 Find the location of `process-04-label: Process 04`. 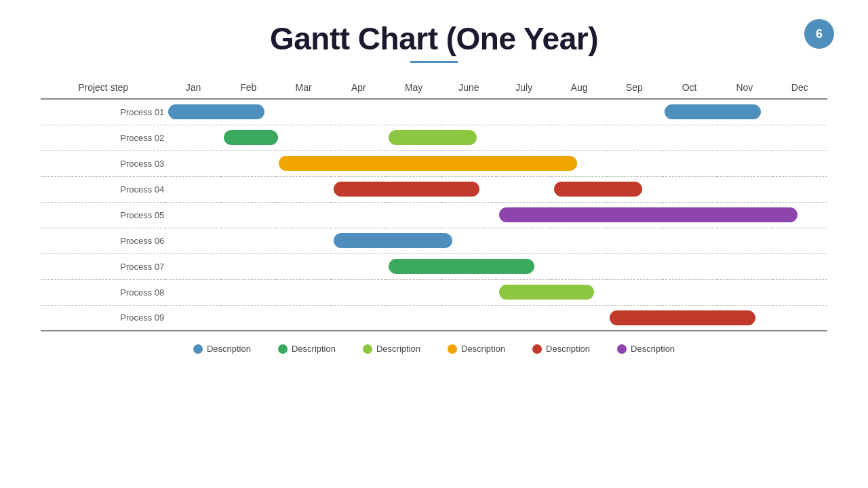

process-04-label: Process 04 is located at coordinates (103, 189).